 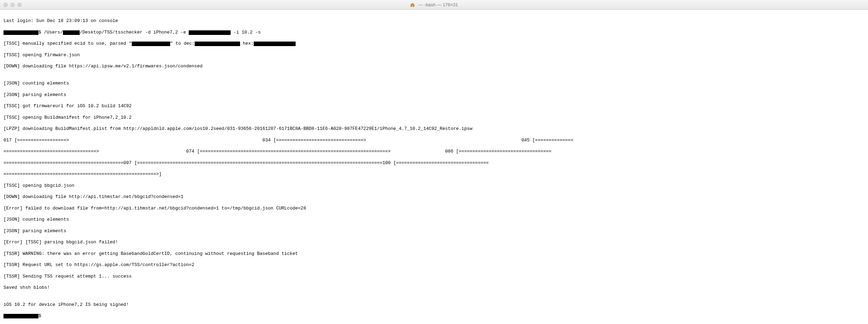 What do you see at coordinates (217, 44) in the screenshot?
I see `redacted-dec` at bounding box center [217, 44].